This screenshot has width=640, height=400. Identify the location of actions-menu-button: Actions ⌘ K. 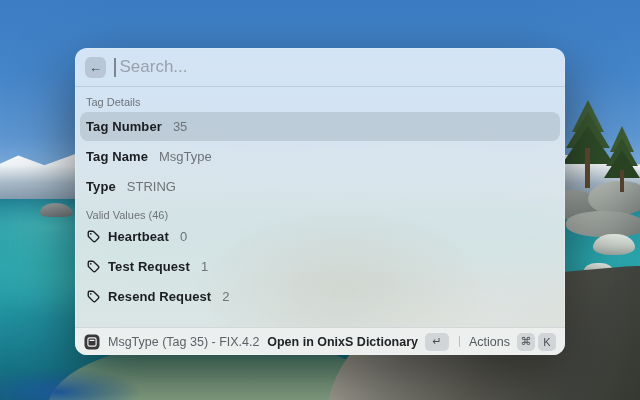
(512, 342).